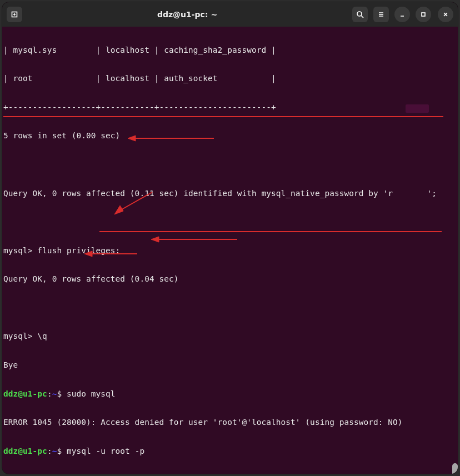  Describe the element at coordinates (446, 14) in the screenshot. I see `close-button` at that location.